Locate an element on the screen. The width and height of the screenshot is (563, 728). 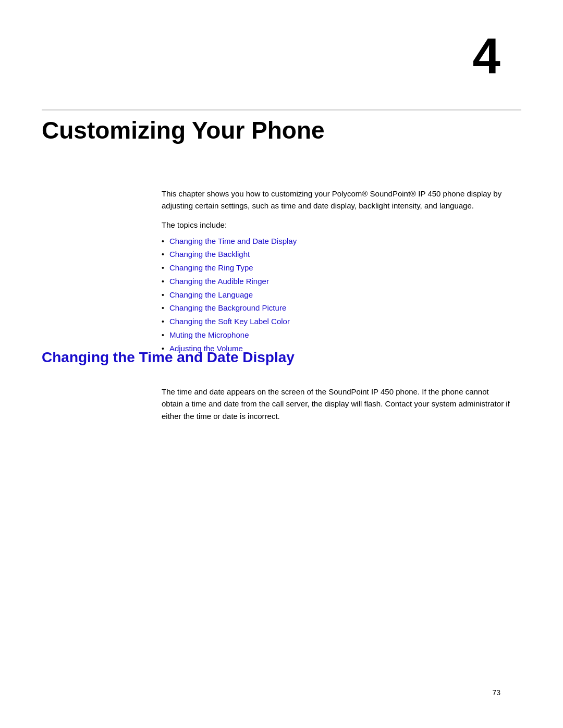
topic-link-time-date: Changing the Time and Date Display is located at coordinates (233, 241).